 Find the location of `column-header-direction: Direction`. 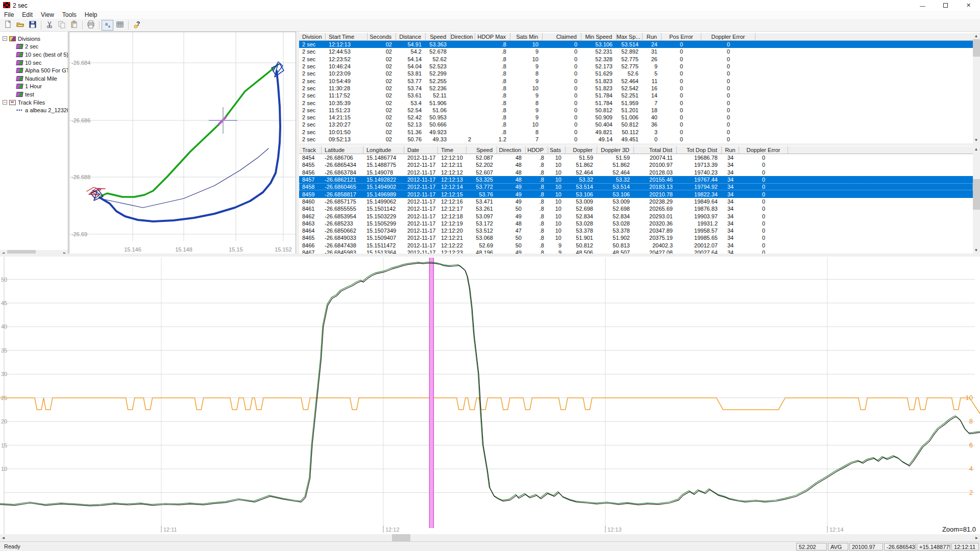

column-header-direction: Direction is located at coordinates (463, 37).